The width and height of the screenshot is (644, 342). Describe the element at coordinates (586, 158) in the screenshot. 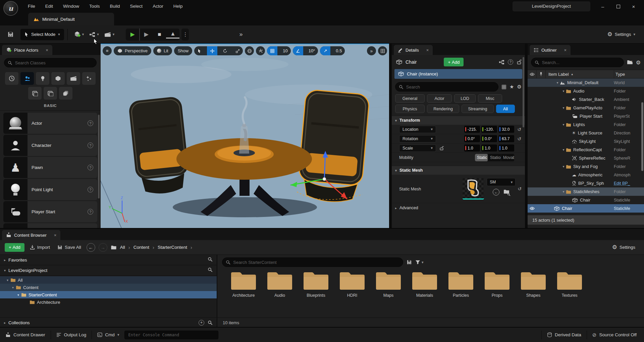

I see `outliner-row-sphere-reflection: SphereReflecSphereR` at that location.